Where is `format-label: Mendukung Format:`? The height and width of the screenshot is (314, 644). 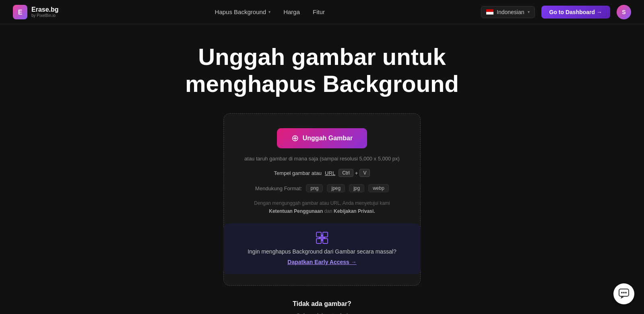 format-label: Mendukung Format: is located at coordinates (279, 189).